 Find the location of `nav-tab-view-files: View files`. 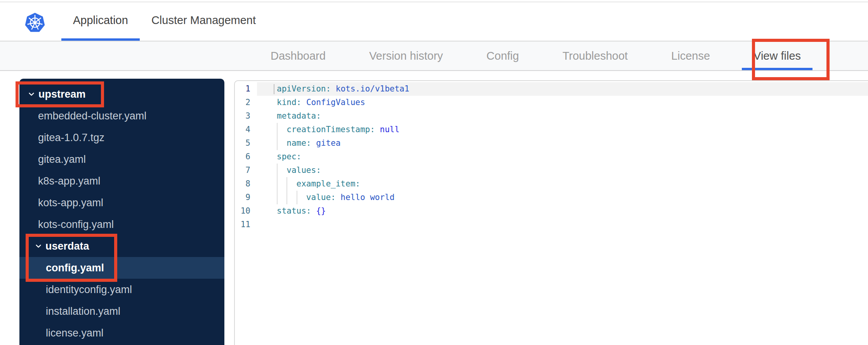

nav-tab-view-files: View files is located at coordinates (777, 56).